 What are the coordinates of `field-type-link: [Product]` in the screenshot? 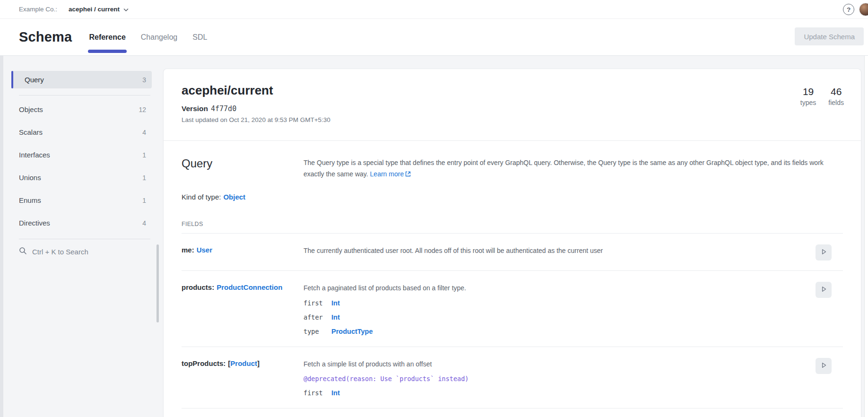 It's located at (244, 363).